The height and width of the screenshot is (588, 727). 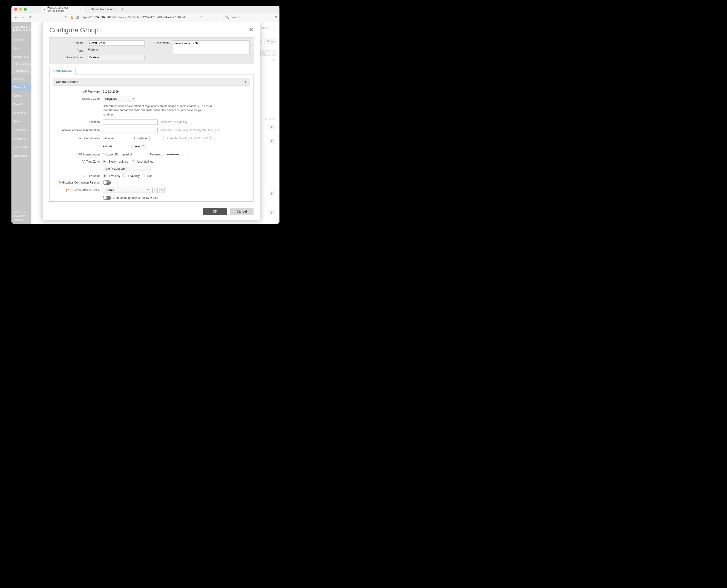 I want to click on type-label: Type:, so click(x=69, y=50).